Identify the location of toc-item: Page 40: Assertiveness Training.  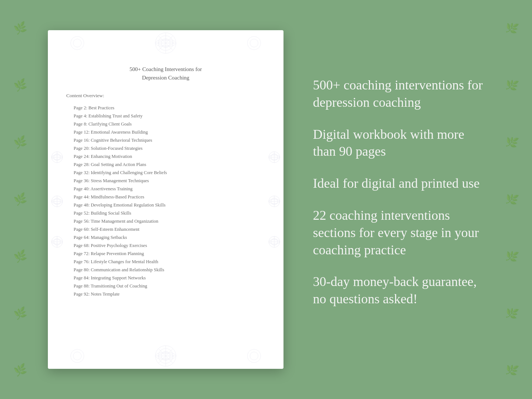
(166, 189).